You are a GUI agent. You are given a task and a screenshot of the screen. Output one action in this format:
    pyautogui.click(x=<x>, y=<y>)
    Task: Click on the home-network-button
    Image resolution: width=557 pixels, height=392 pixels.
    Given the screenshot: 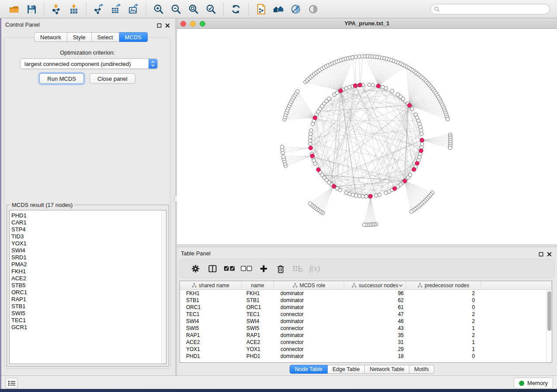 What is the action you would take?
    pyautogui.click(x=278, y=9)
    